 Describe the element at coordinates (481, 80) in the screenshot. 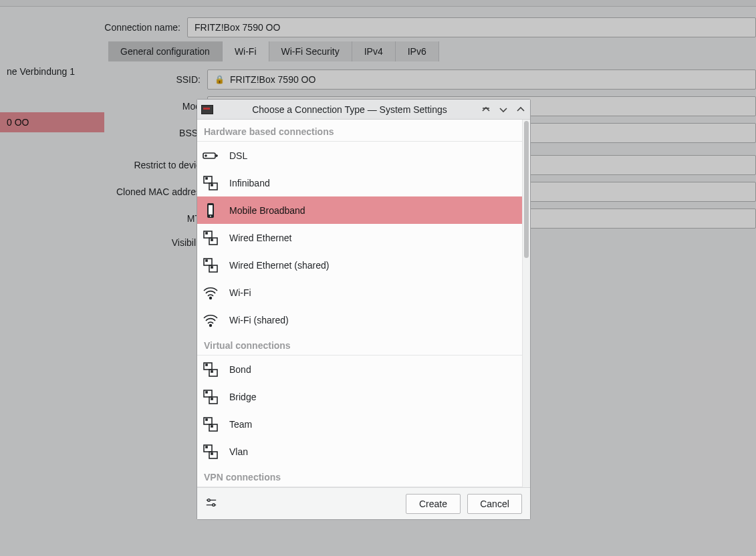

I see `ssid-input: 🔒 FRITZ!Box 7590 OO` at that location.